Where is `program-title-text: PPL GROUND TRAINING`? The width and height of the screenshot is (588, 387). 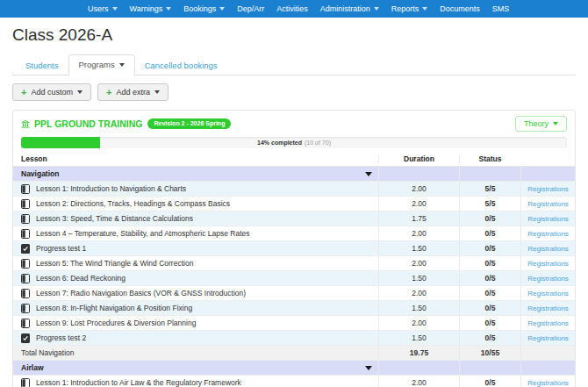 program-title-text: PPL GROUND TRAINING is located at coordinates (88, 124).